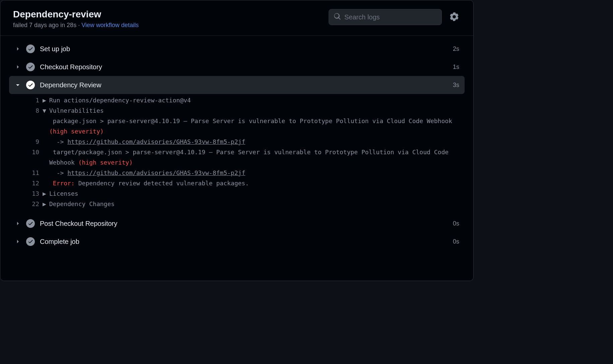  I want to click on workflow-subtitle: failed 7 days ago in 28s · View workflow…, so click(171, 25).